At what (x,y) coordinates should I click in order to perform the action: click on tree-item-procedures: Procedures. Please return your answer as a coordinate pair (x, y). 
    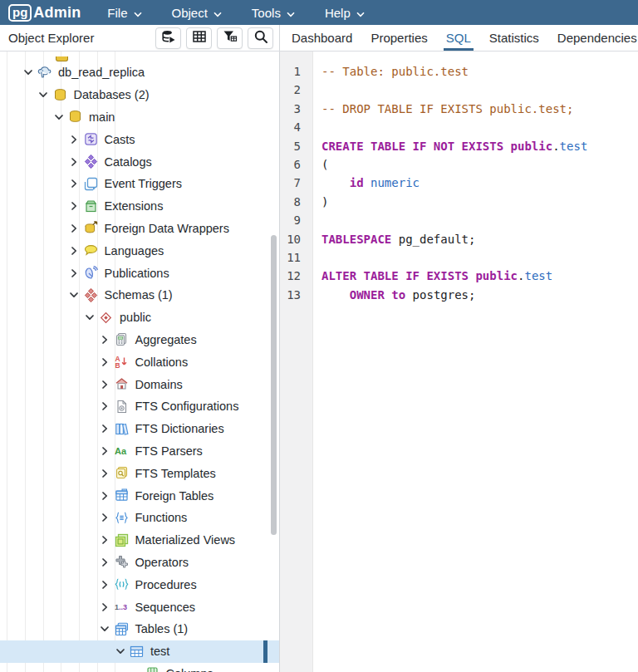
    Looking at the image, I should click on (140, 585).